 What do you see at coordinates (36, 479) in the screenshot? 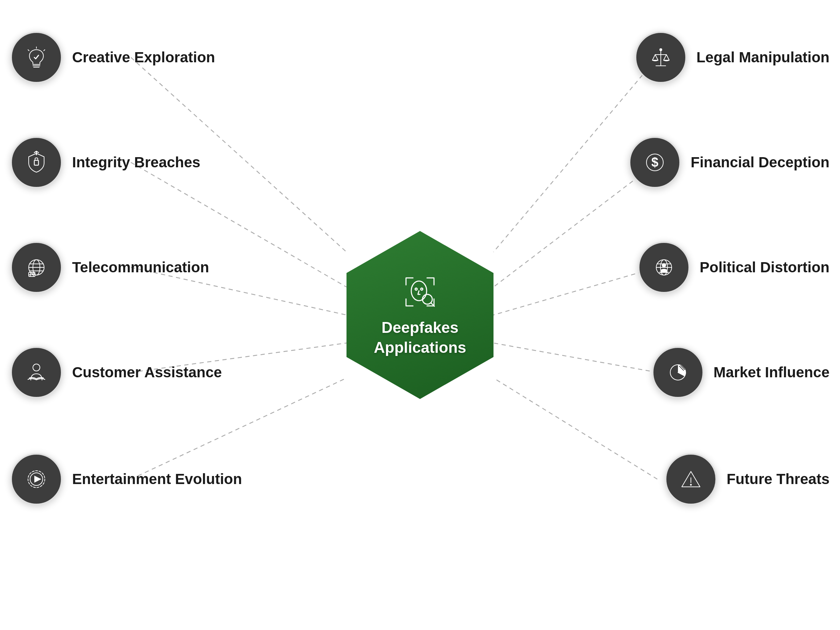
I see `entertainment-evolution-circle` at bounding box center [36, 479].